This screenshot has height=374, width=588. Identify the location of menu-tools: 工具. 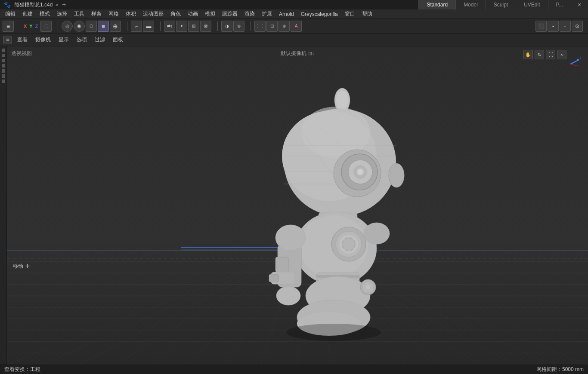
(79, 14).